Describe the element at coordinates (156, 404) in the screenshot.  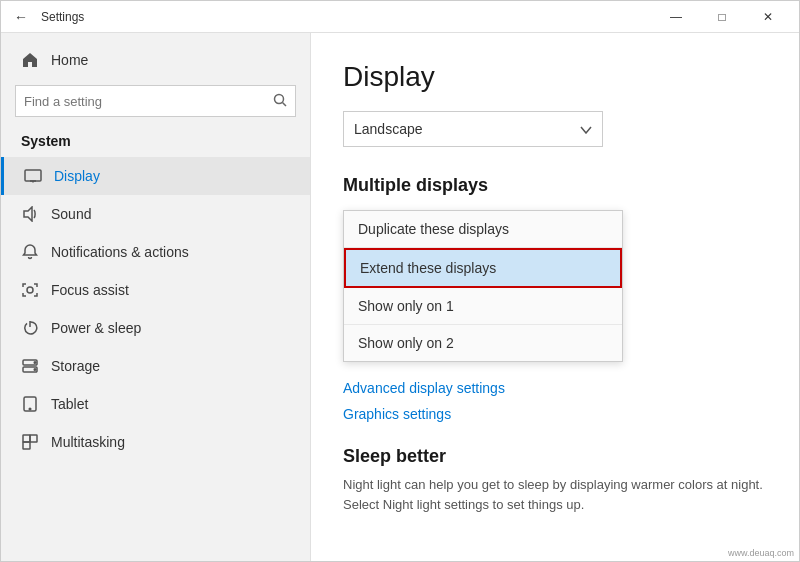
I see `sidebar-item-tablet: Tablet` at that location.